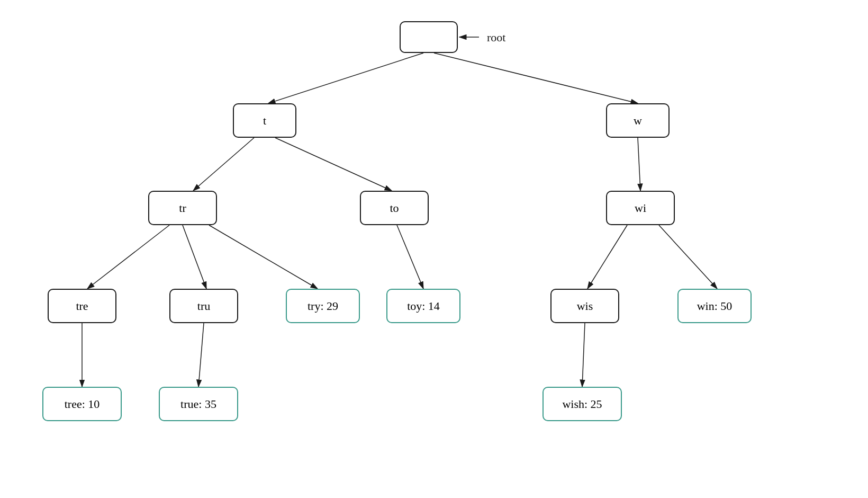 Image resolution: width=868 pixels, height=498 pixels. What do you see at coordinates (183, 208) in the screenshot?
I see `node-tr: tr` at bounding box center [183, 208].